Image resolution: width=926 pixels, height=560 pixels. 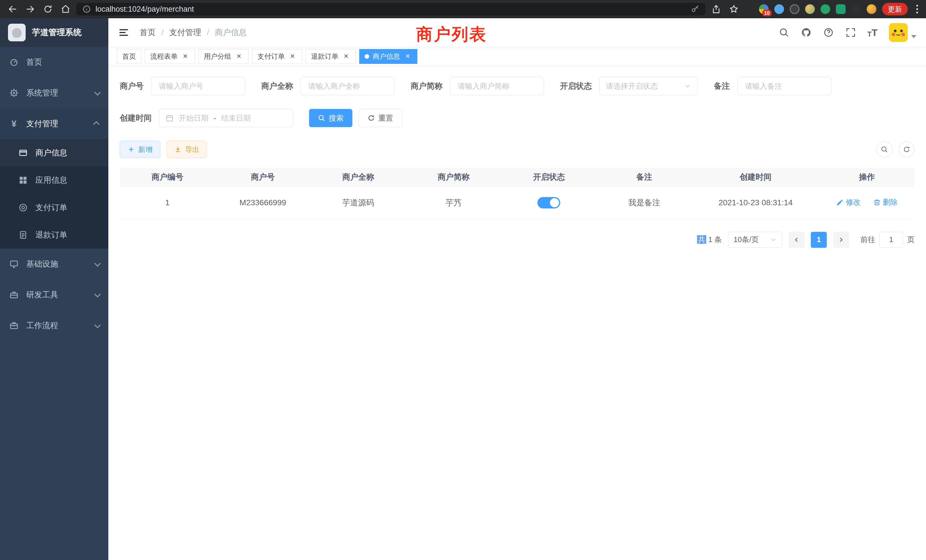 What do you see at coordinates (851, 32) in the screenshot?
I see `fullscreen-icon` at bounding box center [851, 32].